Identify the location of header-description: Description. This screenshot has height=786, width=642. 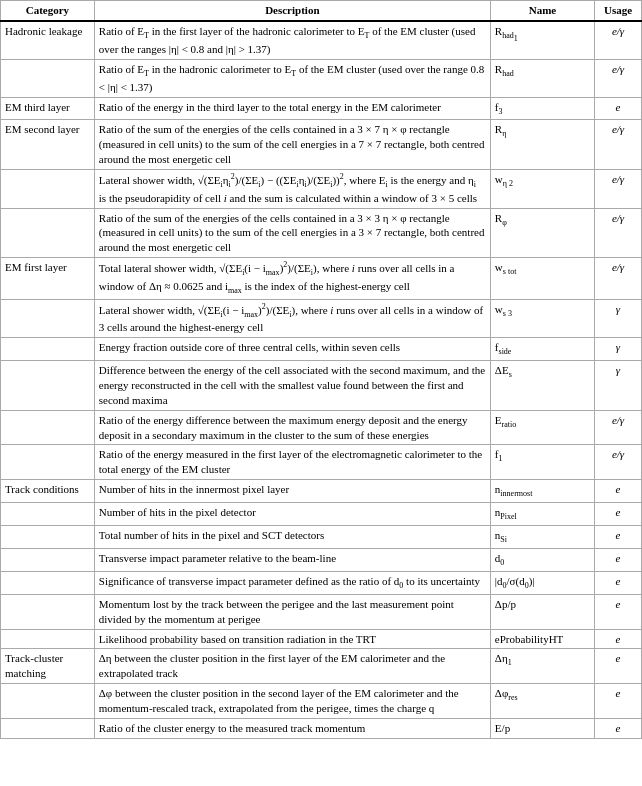
(292, 11).